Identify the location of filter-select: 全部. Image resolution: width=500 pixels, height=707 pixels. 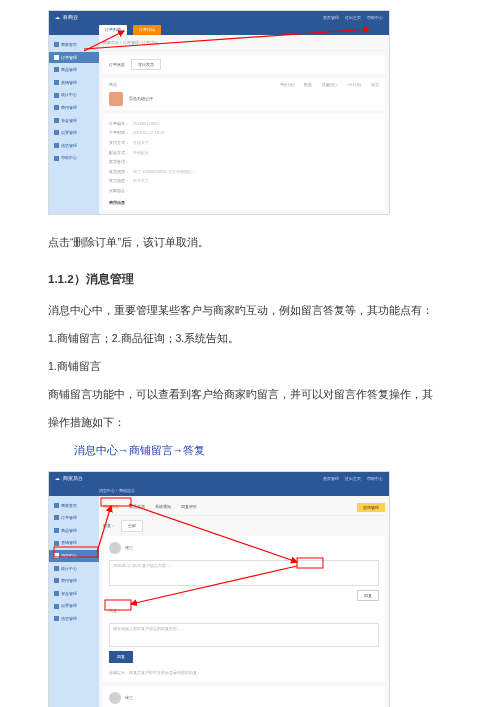
(132, 526).